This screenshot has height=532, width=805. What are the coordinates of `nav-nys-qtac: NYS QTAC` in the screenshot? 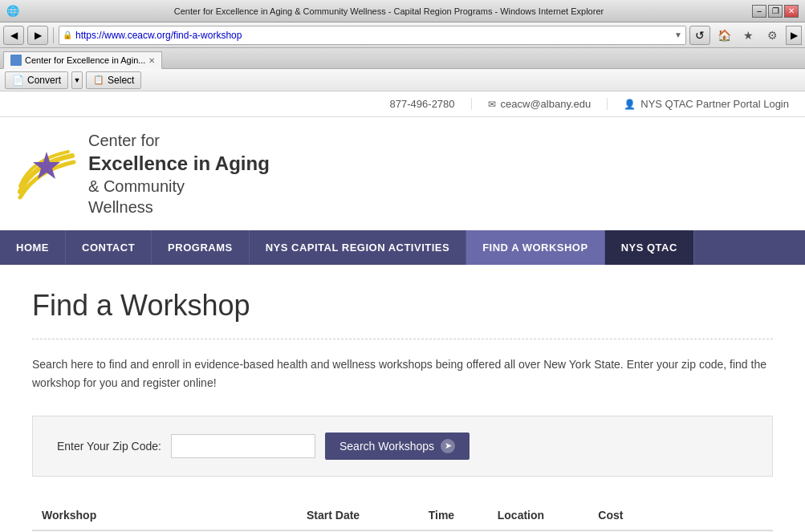 It's located at (650, 247).